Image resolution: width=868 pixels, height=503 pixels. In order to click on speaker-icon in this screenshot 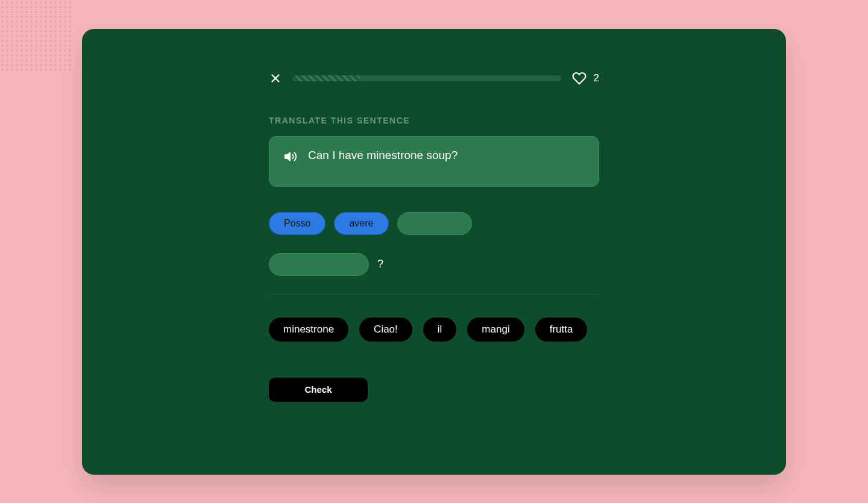, I will do `click(291, 157)`.